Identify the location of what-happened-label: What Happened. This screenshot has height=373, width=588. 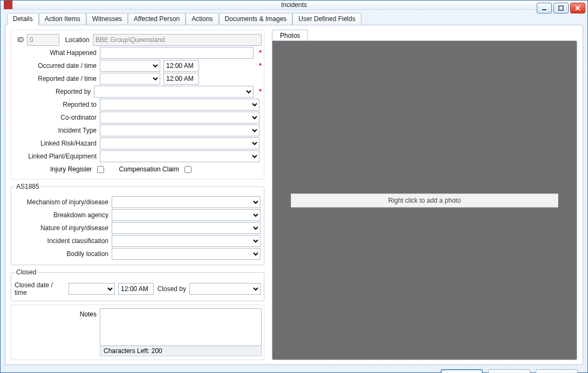
(57, 53).